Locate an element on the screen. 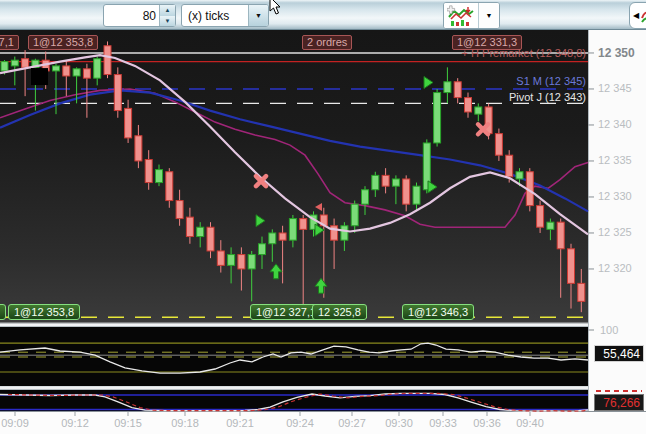 This screenshot has height=434, width=646. spin-up-icon: ▲ is located at coordinates (168, 10).